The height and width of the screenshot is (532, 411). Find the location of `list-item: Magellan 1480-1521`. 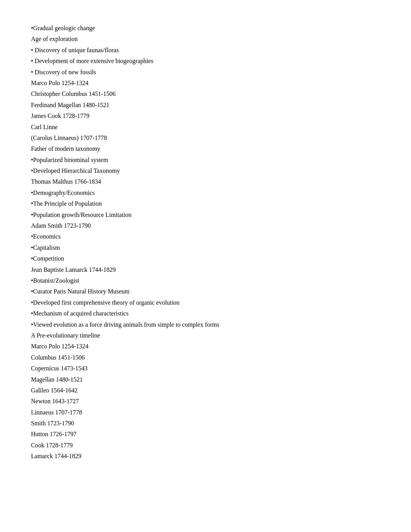

list-item: Magellan 1480-1521 is located at coordinates (206, 380).